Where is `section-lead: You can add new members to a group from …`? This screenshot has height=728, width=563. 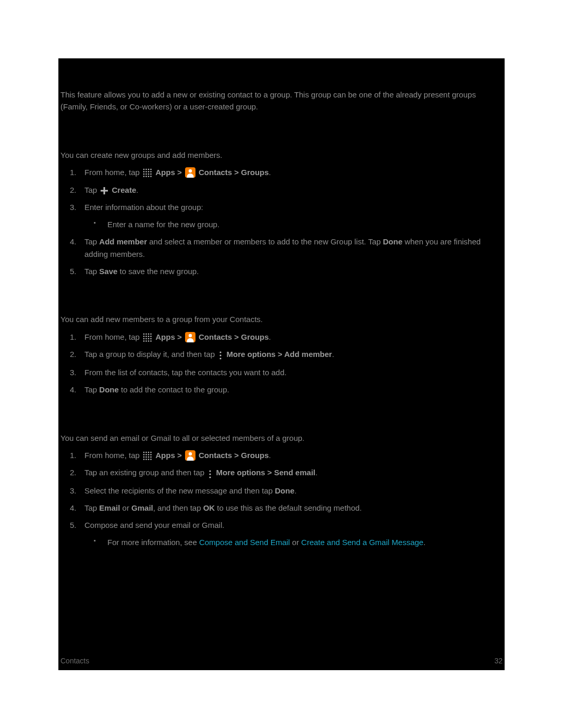 section-lead: You can add new members to a group from … is located at coordinates (282, 319).